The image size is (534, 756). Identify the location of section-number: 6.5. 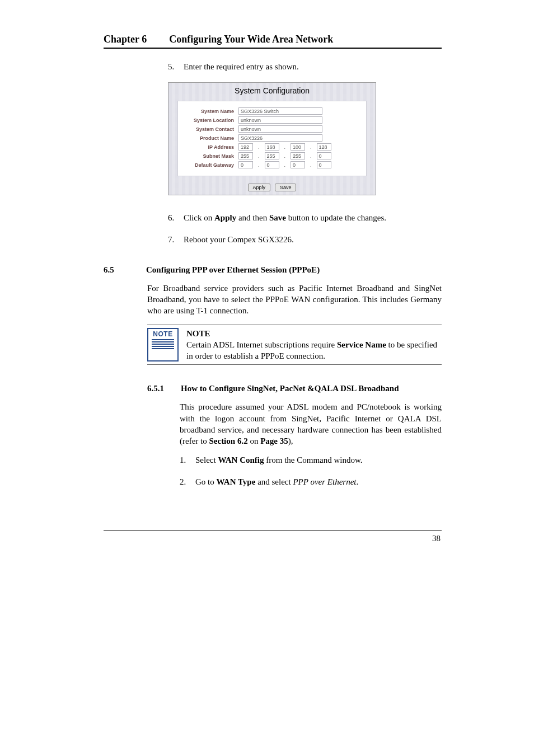
(114, 270).